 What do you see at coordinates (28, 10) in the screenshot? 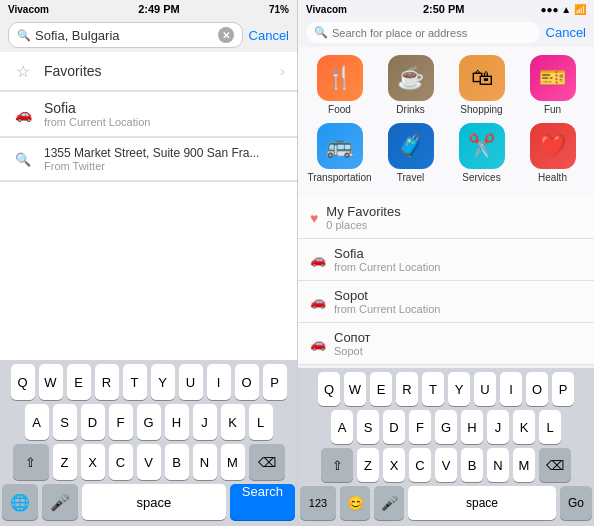
I see `left-carrier: Vivacom` at bounding box center [28, 10].